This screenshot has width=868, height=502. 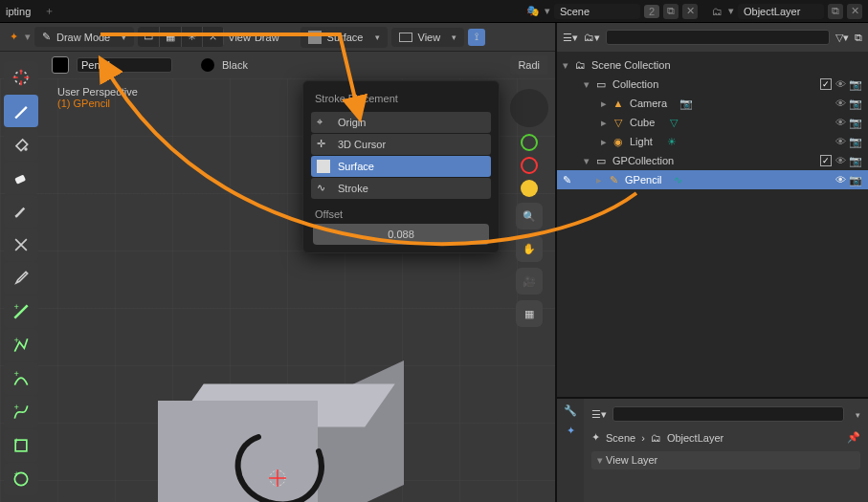 What do you see at coordinates (671, 11) in the screenshot?
I see `duplicate-scene-button: ⧉` at bounding box center [671, 11].